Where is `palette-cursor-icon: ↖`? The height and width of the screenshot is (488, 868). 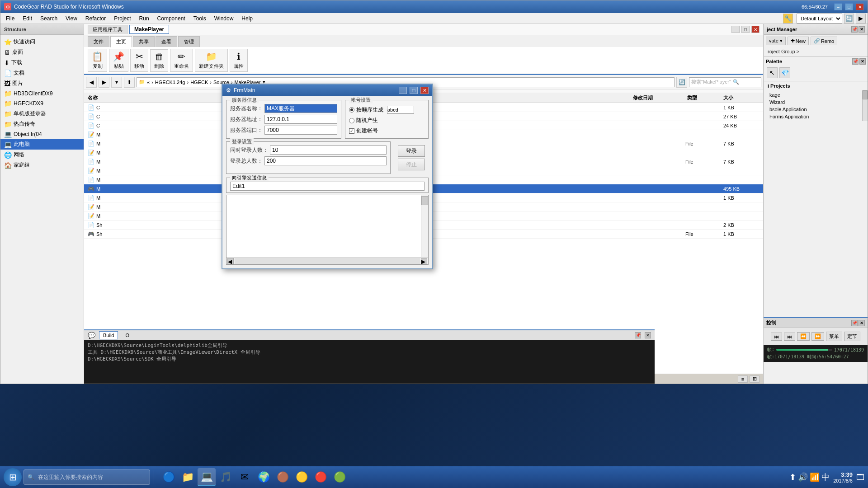
palette-cursor-icon: ↖ is located at coordinates (772, 73).